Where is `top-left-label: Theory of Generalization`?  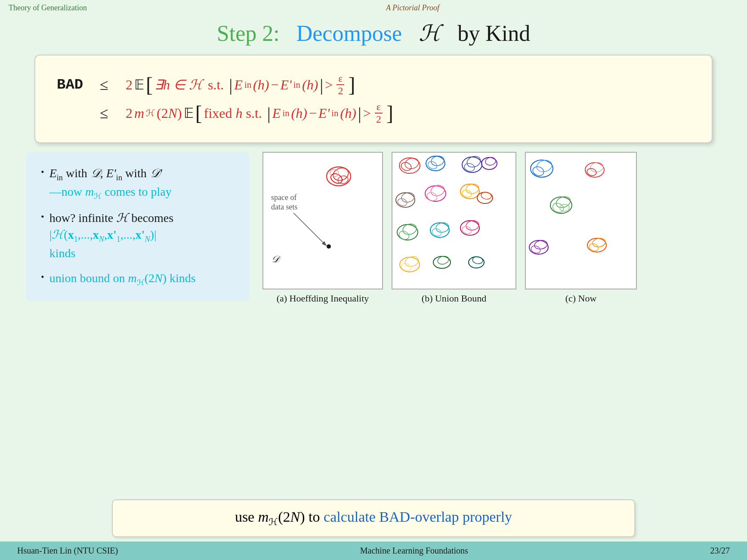
top-left-label: Theory of Generalization is located at coordinates (48, 8).